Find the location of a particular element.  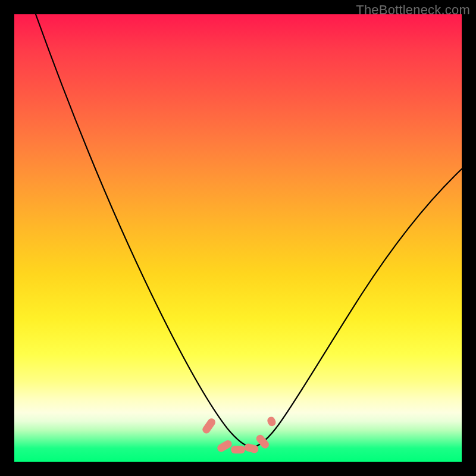

watermark-text: TheBottleneck.com is located at coordinates (413, 10).